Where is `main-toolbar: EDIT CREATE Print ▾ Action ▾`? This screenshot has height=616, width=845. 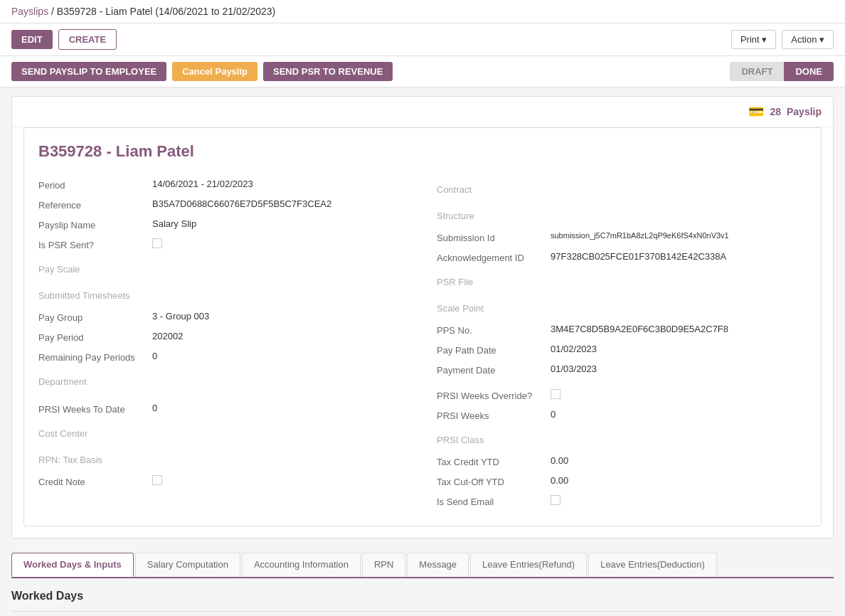
main-toolbar: EDIT CREATE Print ▾ Action ▾ is located at coordinates (422, 40).